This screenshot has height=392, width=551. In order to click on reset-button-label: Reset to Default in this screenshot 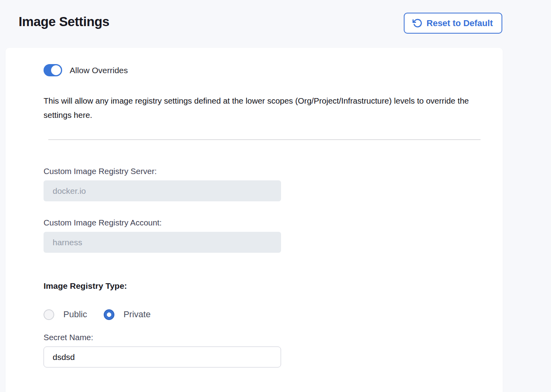, I will do `click(460, 23)`.